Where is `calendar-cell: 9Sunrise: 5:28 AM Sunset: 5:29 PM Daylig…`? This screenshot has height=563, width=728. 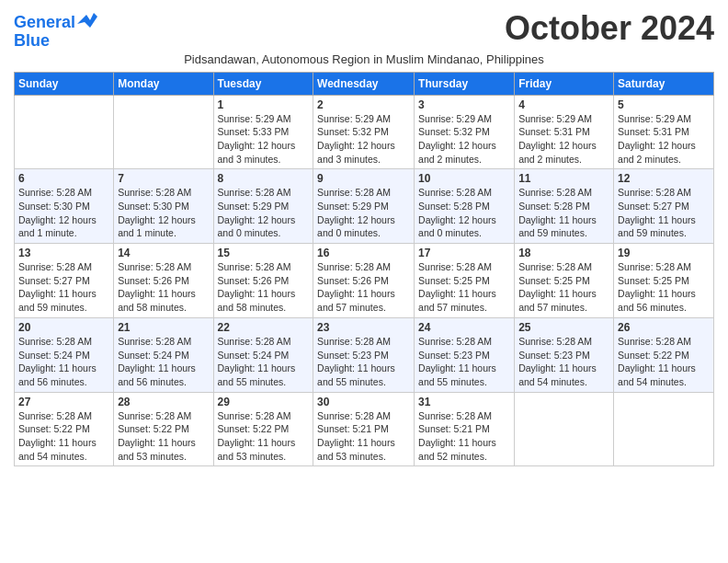 calendar-cell: 9Sunrise: 5:28 AM Sunset: 5:29 PM Daylig… is located at coordinates (364, 206).